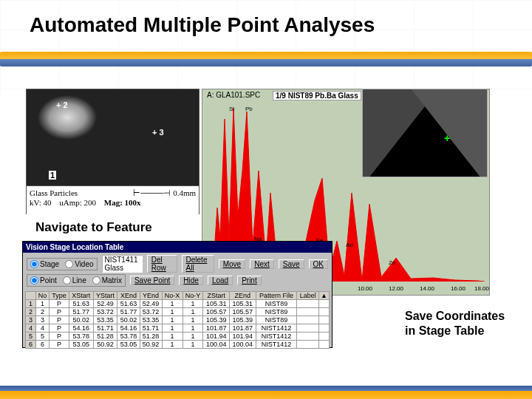 The image size is (532, 399). Describe the element at coordinates (177, 321) in the screenshot. I see `table-row: 33P50.0253.3550.0253.3511105.39105.39NIS…` at that location.